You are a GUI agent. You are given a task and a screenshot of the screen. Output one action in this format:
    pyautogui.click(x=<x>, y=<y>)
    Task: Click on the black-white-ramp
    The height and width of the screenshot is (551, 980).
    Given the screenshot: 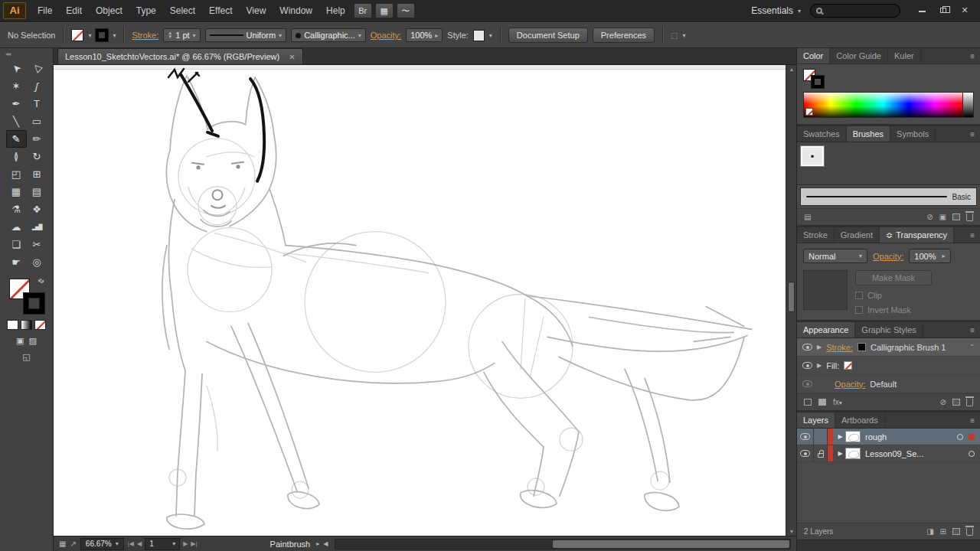 What is the action you would take?
    pyautogui.click(x=968, y=105)
    